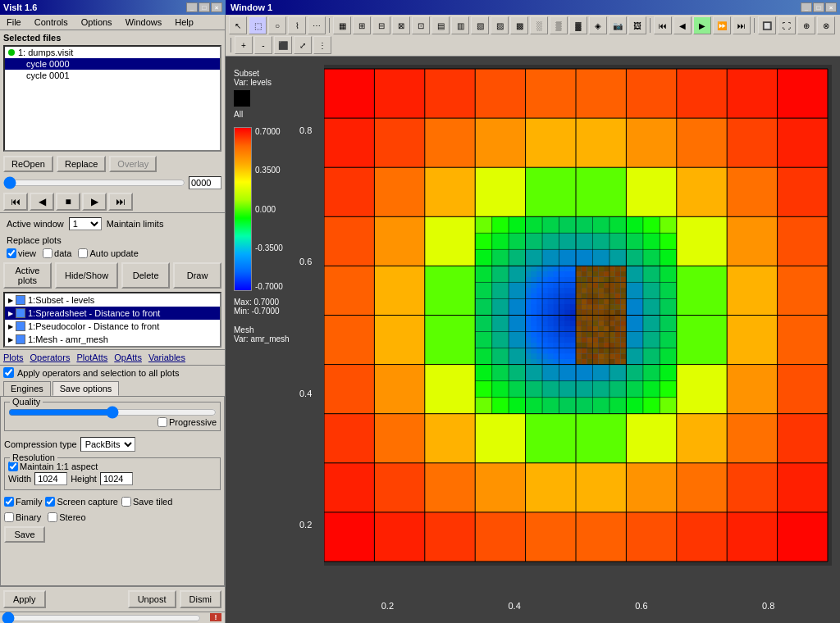 Image resolution: width=840 pixels, height=623 pixels. What do you see at coordinates (112, 75) in the screenshot?
I see `file-item-cycle1: cycle 0001` at bounding box center [112, 75].